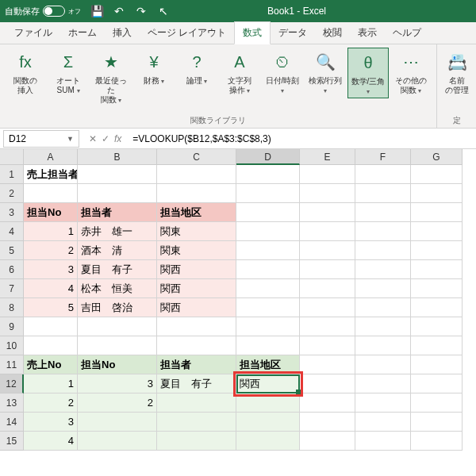 This screenshot has width=476, height=476. Describe the element at coordinates (163, 11) in the screenshot. I see `cursor-icon: ↖` at that location.